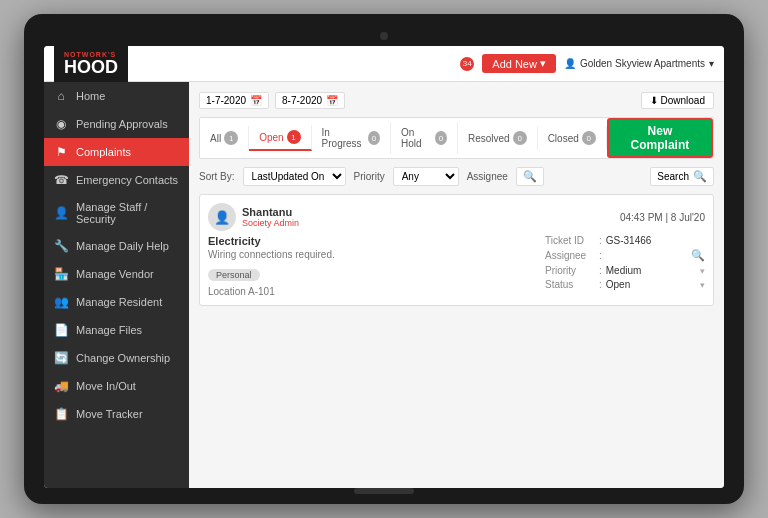 The width and height of the screenshot is (768, 518). What do you see at coordinates (587, 64) in the screenshot?
I see `topbar-right: 34 Add New ▾ 👤 Golden Skyview Apartments…` at bounding box center [587, 64].